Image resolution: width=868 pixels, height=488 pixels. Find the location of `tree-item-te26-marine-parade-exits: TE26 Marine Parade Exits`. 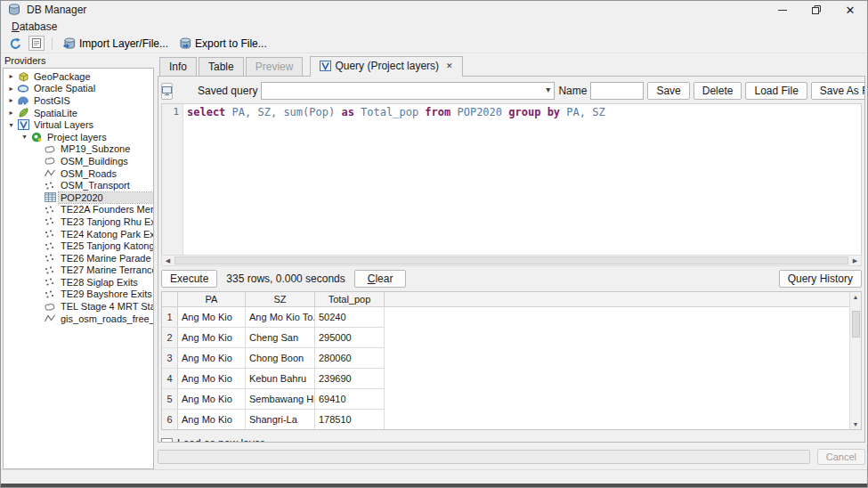

tree-item-te26-marine-parade-exits: TE26 Marine Parade Exits is located at coordinates (78, 258).